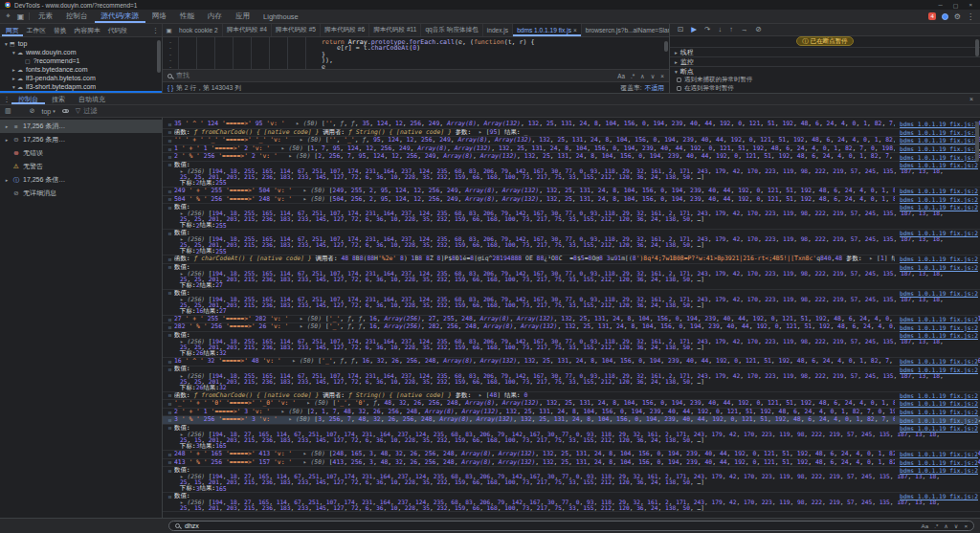 The height and width of the screenshot is (533, 980). I want to click on drawer-tab-搜索: 搜索, so click(58, 100).